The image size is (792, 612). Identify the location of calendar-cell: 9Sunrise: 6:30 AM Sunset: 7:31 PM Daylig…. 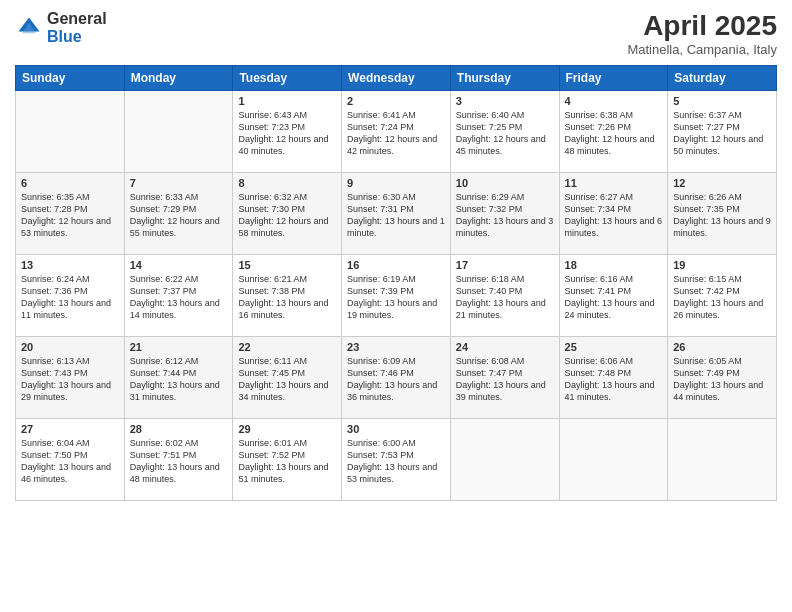
(396, 214).